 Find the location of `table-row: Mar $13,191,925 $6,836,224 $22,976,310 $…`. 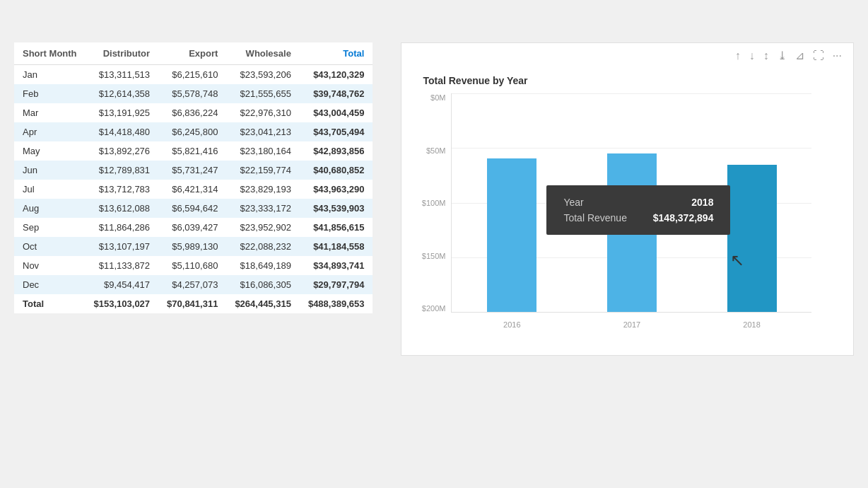

table-row: Mar $13,191,925 $6,836,224 $22,976,310 $… is located at coordinates (194, 113).